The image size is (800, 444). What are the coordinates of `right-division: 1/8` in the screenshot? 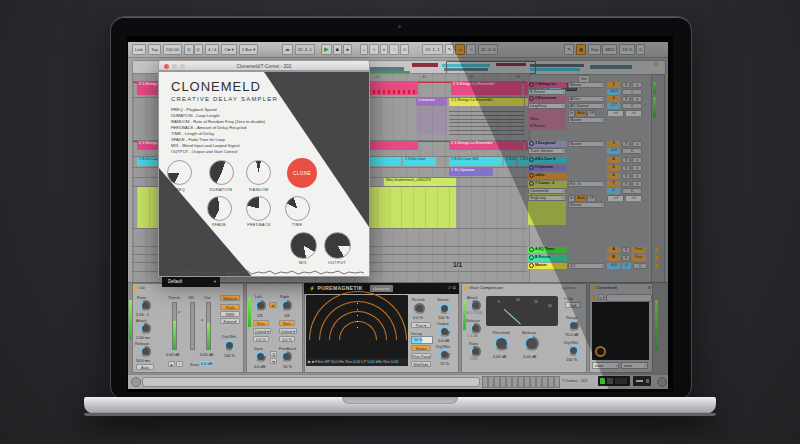 It's located at (286, 316).